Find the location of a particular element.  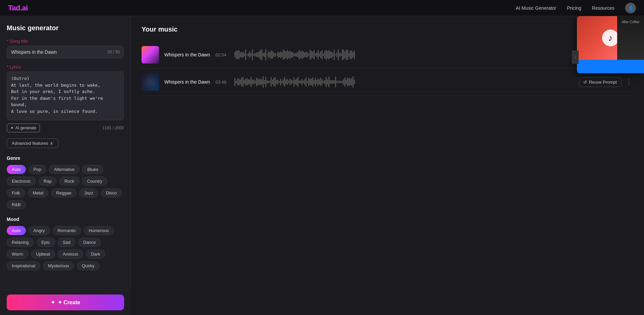

genre-tag-folk: Folk is located at coordinates (16, 193).